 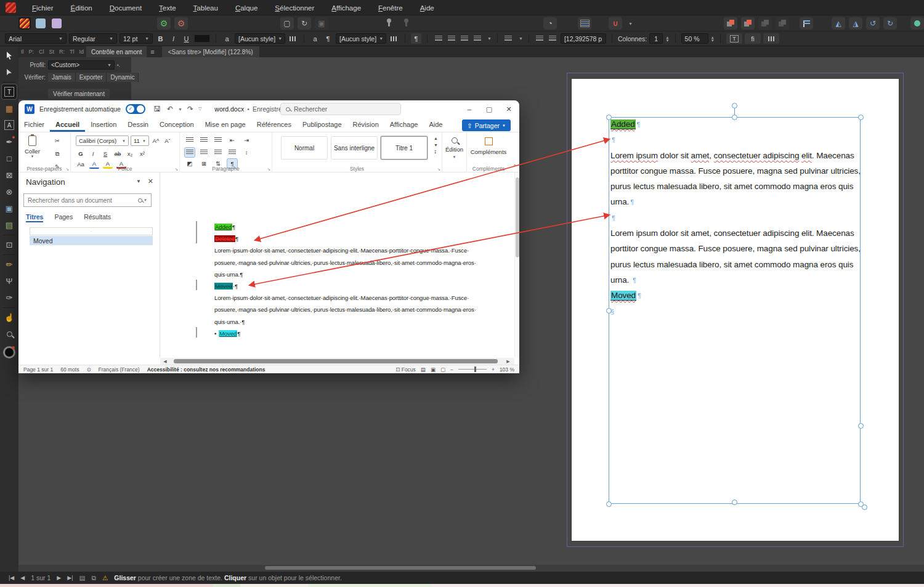 I want to click on subscript-button: x₂, so click(x=130, y=154).